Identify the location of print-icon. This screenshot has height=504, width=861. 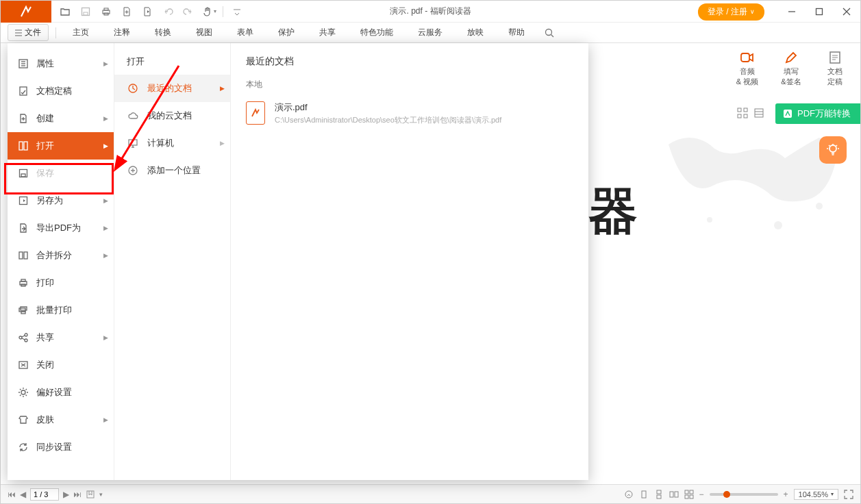
(106, 12).